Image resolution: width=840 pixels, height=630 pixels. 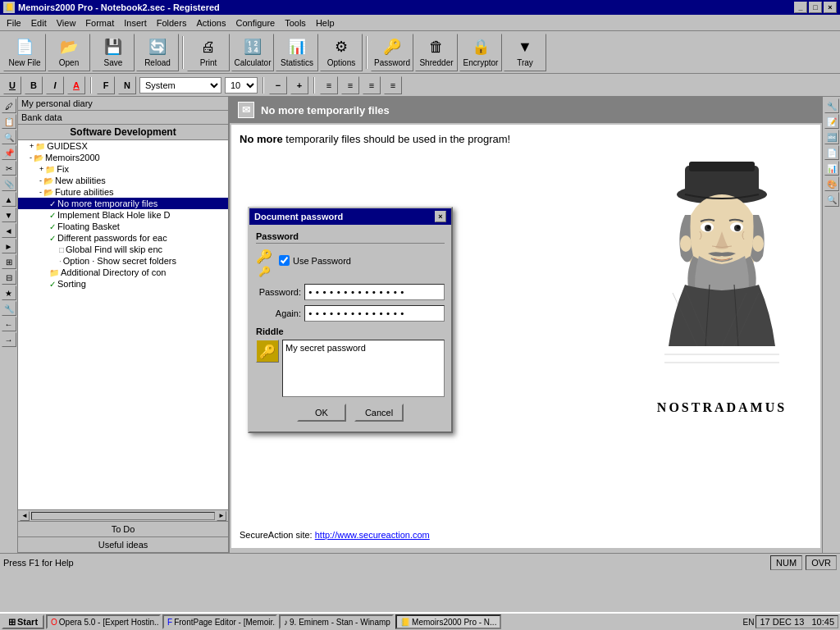 What do you see at coordinates (66, 23) in the screenshot?
I see `menu-view: View` at bounding box center [66, 23].